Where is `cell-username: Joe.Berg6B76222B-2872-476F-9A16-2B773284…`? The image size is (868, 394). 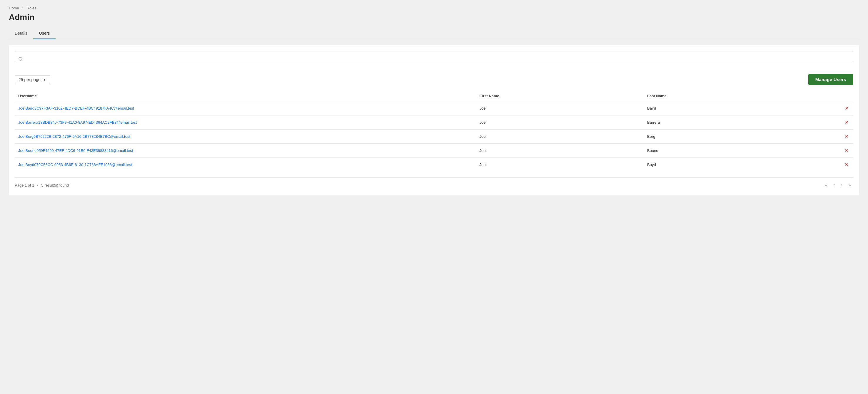
cell-username: Joe.Berg6B76222B-2872-476F-9A16-2B773284… is located at coordinates (245, 137).